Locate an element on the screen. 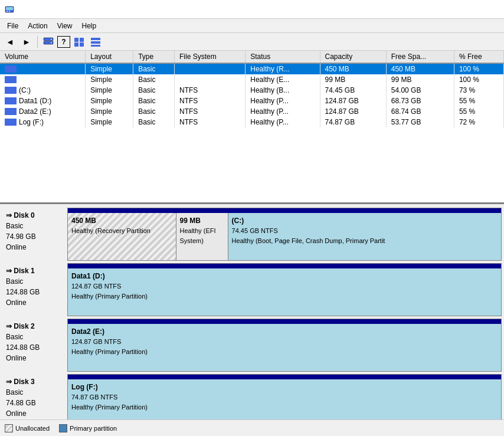 This screenshot has width=504, height=436. disk-info: ⇒ Disk 0 Basic 74.98 GB Online is located at coordinates (35, 234).